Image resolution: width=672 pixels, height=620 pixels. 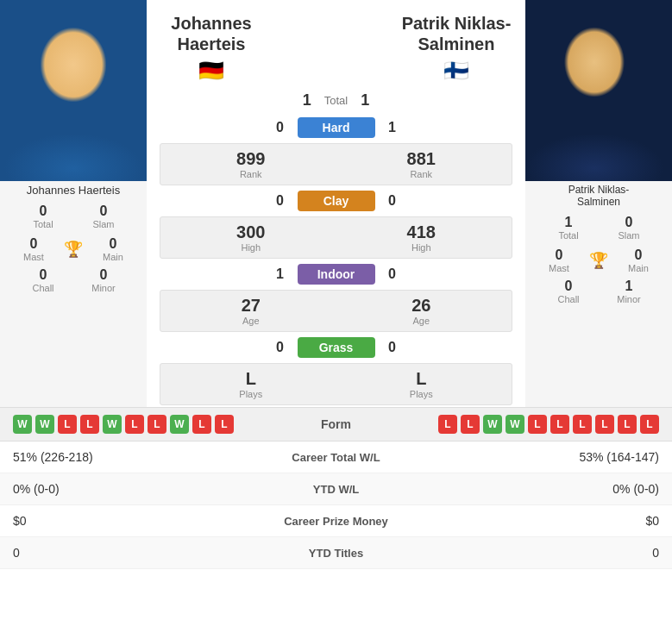 I want to click on right-ytd-titles: 0, so click(x=533, y=553).